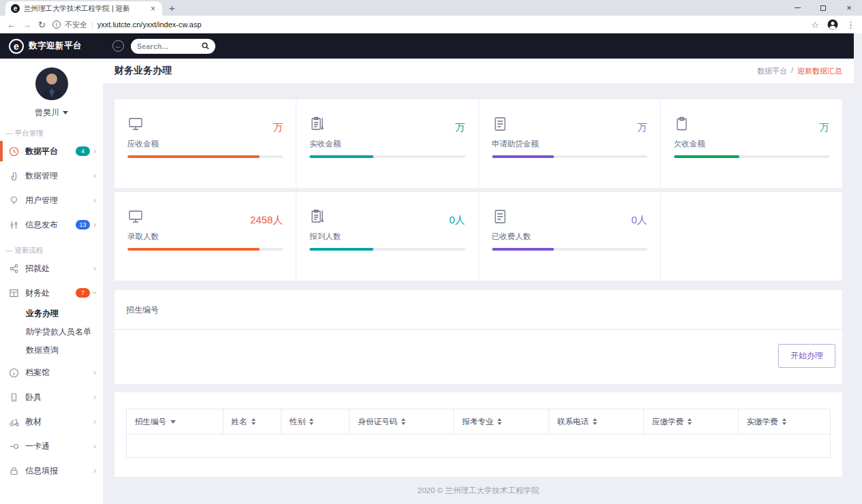 This screenshot has height=504, width=862. Describe the element at coordinates (164, 46) in the screenshot. I see `search-input` at that location.